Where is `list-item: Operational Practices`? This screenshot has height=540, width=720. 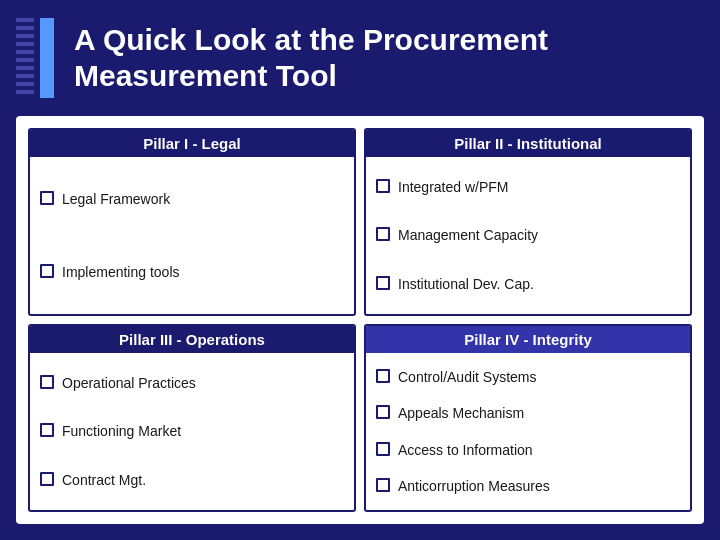
list-item: Operational Practices is located at coordinates (192, 383).